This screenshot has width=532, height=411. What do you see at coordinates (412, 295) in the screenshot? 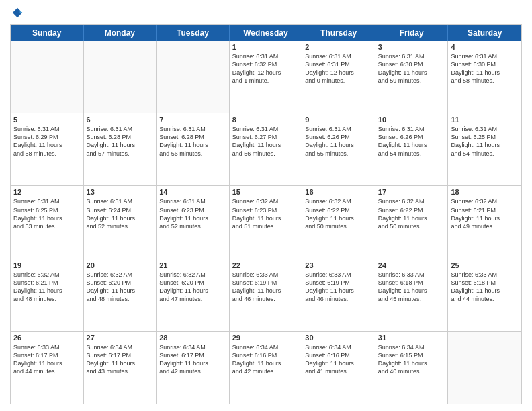
I see `day-cell-24: 24Sunrise: 6:33 AM Sunset: 6:18 PM Dayli…` at bounding box center [412, 295].